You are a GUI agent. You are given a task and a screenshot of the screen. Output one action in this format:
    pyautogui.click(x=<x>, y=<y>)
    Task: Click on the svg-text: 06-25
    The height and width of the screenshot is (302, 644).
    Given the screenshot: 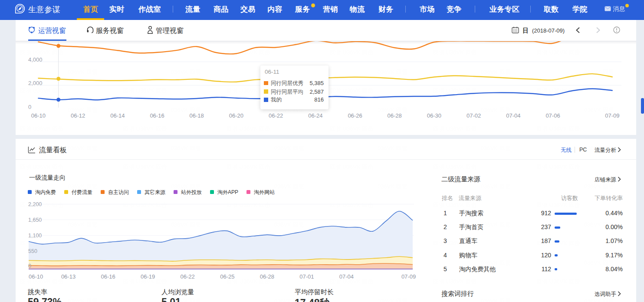 What is the action you would take?
    pyautogui.click(x=227, y=277)
    